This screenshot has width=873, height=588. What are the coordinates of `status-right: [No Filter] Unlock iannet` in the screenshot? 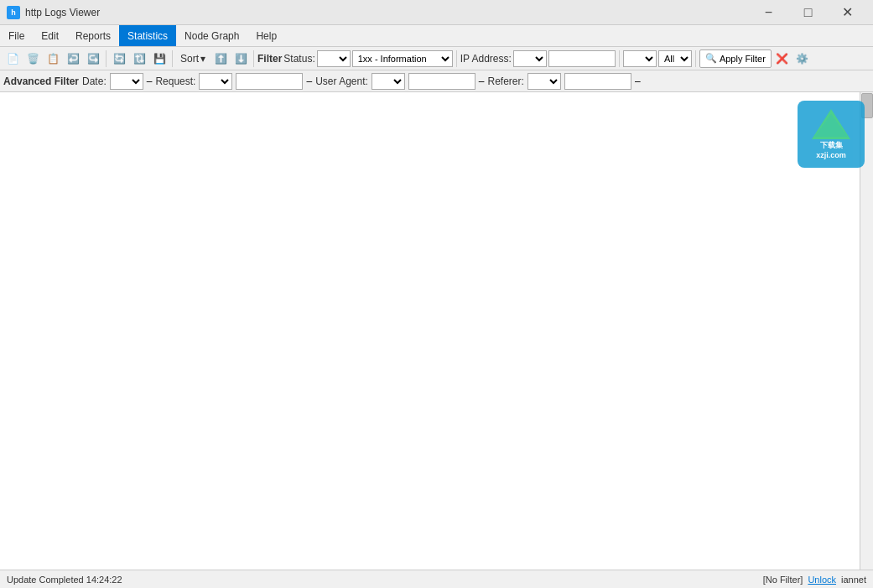 It's located at (815, 580).